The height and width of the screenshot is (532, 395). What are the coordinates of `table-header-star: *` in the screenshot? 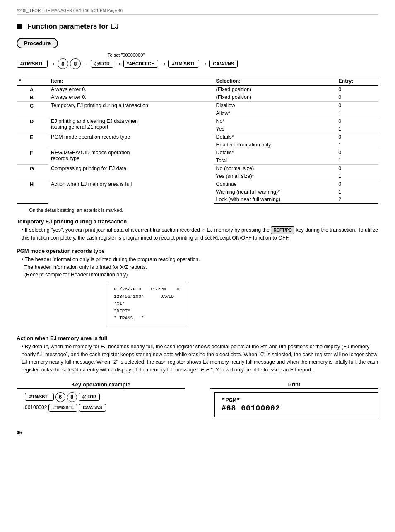 It's located at (22, 81).